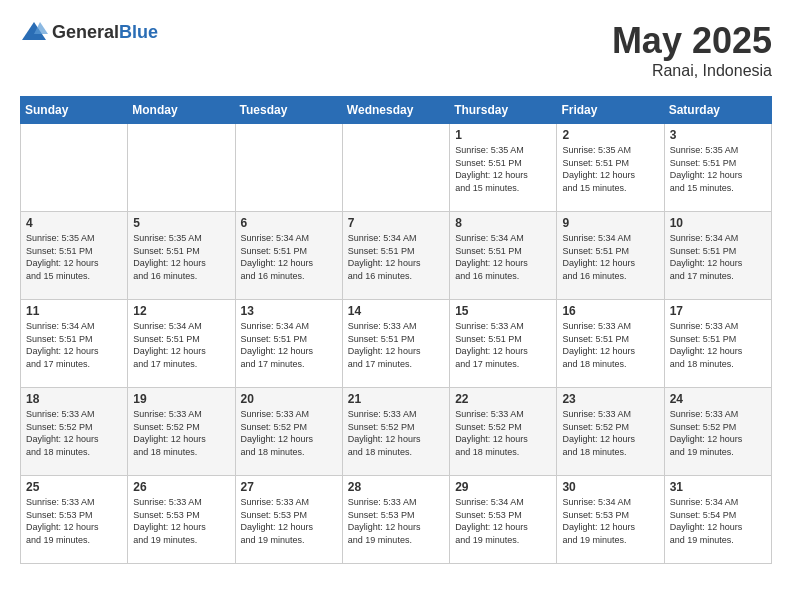 The image size is (792, 612). Describe the element at coordinates (74, 344) in the screenshot. I see `day-cell: 11Sunrise: 5:34 AM Sunset: 5:51 PM Dayli…` at that location.